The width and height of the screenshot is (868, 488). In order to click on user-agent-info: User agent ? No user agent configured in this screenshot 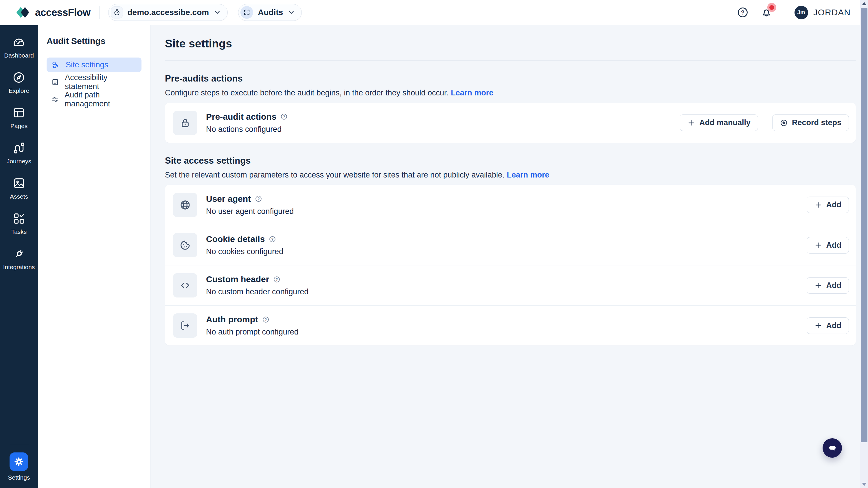, I will do `click(250, 205)`.